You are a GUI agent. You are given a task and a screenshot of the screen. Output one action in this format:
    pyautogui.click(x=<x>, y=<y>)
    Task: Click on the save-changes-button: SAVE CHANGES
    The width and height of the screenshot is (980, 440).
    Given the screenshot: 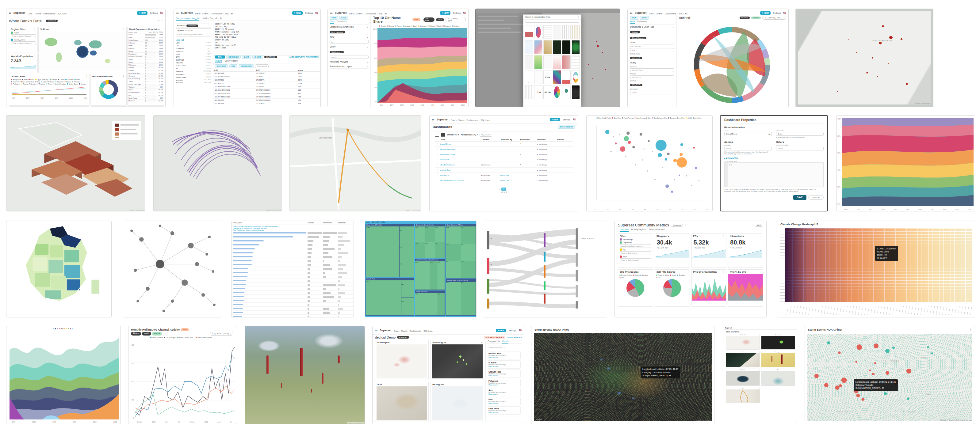 What is the action you would take?
    pyautogui.click(x=514, y=338)
    